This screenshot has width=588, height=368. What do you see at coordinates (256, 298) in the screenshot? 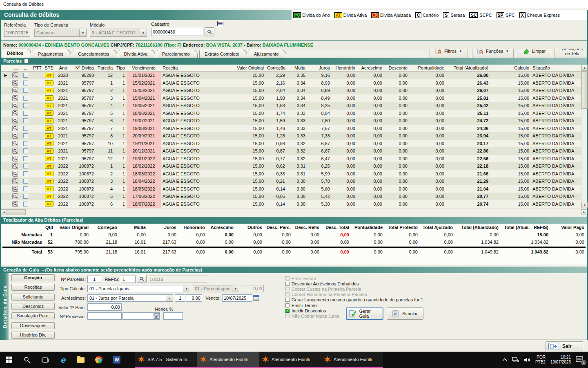
I see `calendar-icon` at bounding box center [256, 298].